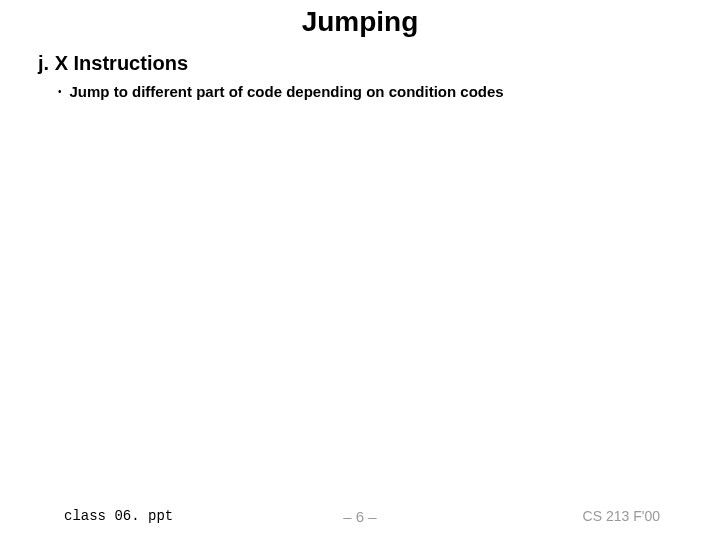 The width and height of the screenshot is (720, 540). Describe the element at coordinates (379, 64) in the screenshot. I see `section-heading: j. X Instructions` at that location.